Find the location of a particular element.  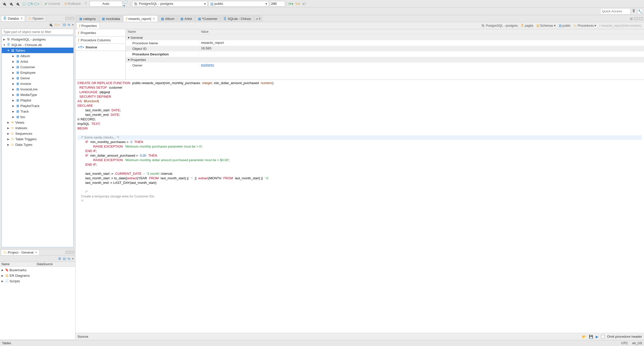

prop-row-owner: Ownerpostgres is located at coordinates (385, 65).